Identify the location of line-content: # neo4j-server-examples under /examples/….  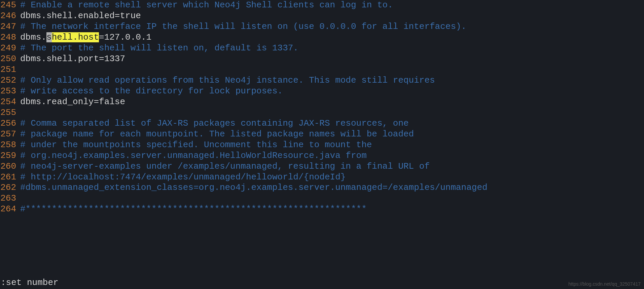
(332, 167).